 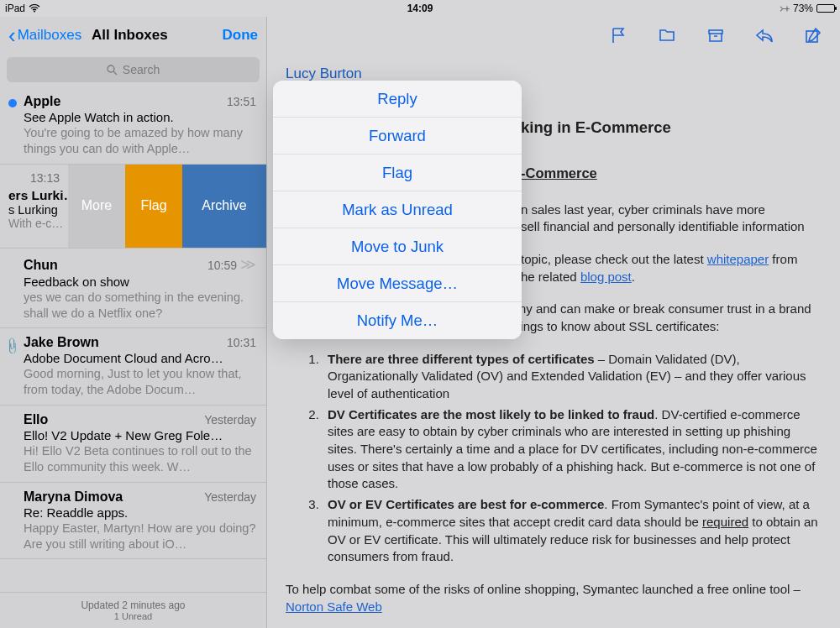 What do you see at coordinates (738, 259) in the screenshot?
I see `whitepaper-link: whitepaper` at bounding box center [738, 259].